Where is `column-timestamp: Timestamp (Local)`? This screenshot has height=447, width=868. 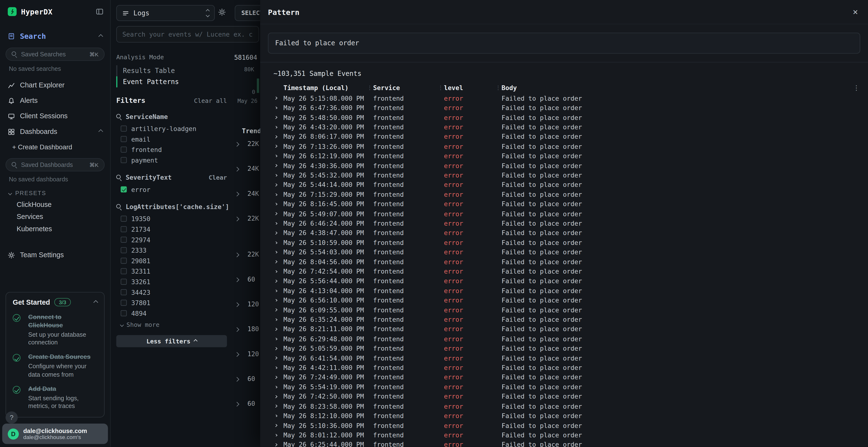
column-timestamp: Timestamp (Local) is located at coordinates (325, 88).